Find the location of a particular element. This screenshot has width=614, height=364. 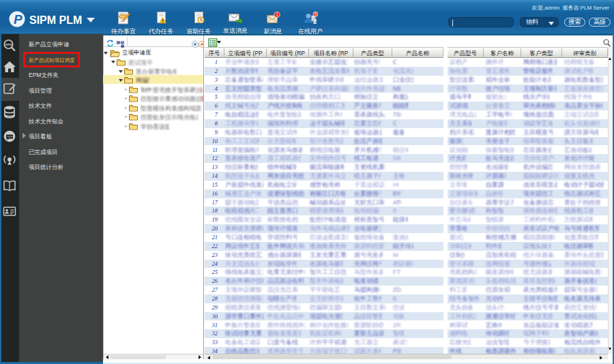

svg-text: 9 is located at coordinates (316, 14).